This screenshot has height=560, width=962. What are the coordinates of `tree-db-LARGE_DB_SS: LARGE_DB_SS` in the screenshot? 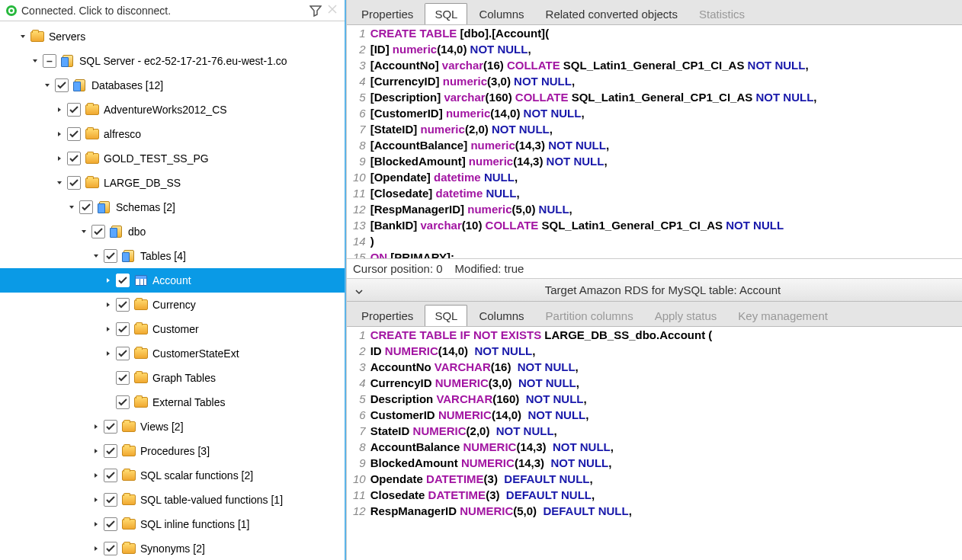 It's located at (172, 183).